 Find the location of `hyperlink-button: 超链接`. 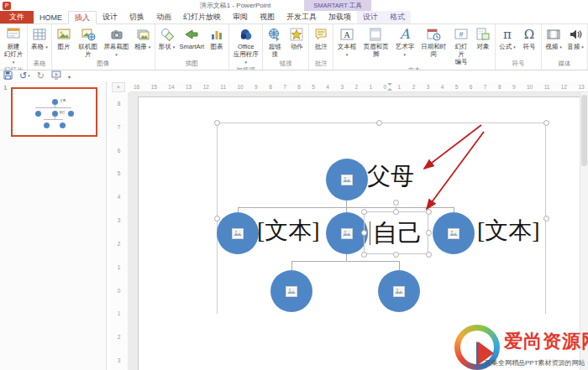

hyperlink-button: 超链接 is located at coordinates (275, 42).